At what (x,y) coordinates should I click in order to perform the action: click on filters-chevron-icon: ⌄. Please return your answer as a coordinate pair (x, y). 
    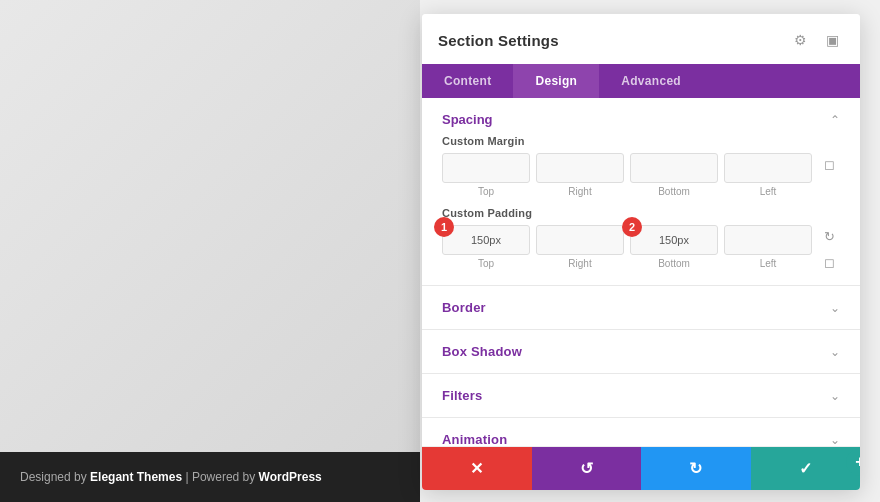
    Looking at the image, I should click on (835, 396).